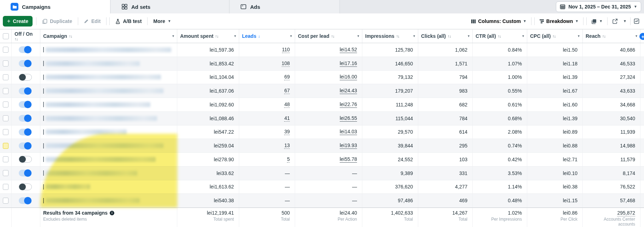  What do you see at coordinates (267, 36) in the screenshot?
I see `column-header-leads: Leads↓▾` at bounding box center [267, 36].